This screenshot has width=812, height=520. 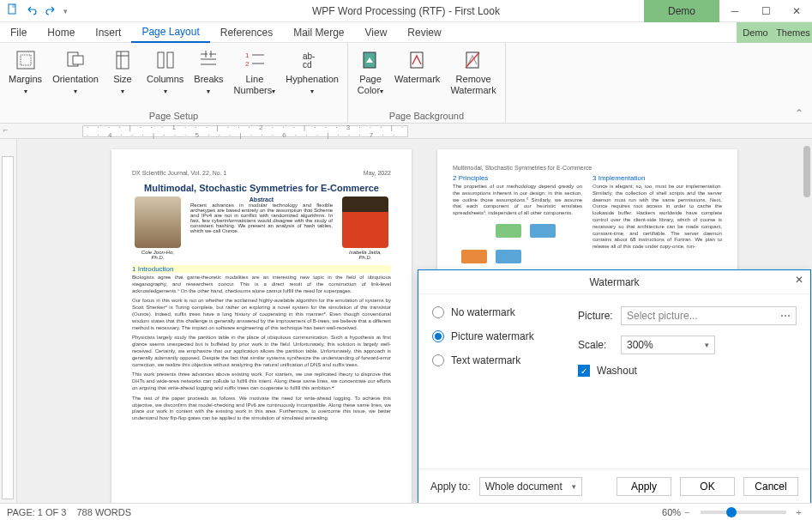 What do you see at coordinates (61, 33) in the screenshot?
I see `menu-home: Home` at bounding box center [61, 33].